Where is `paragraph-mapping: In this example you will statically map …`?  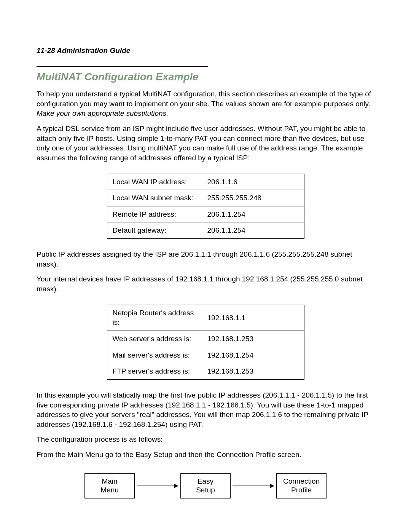
paragraph-mapping: In this example you will statically map … is located at coordinates (206, 410).